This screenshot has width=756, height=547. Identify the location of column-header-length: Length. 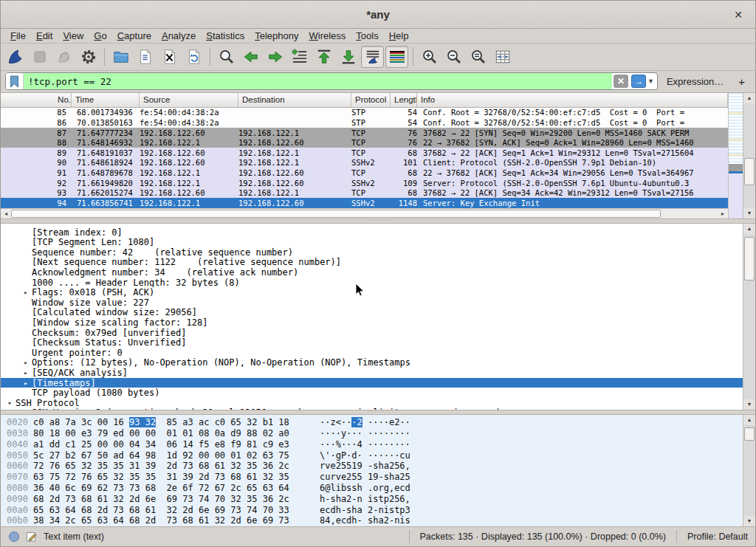
(404, 100).